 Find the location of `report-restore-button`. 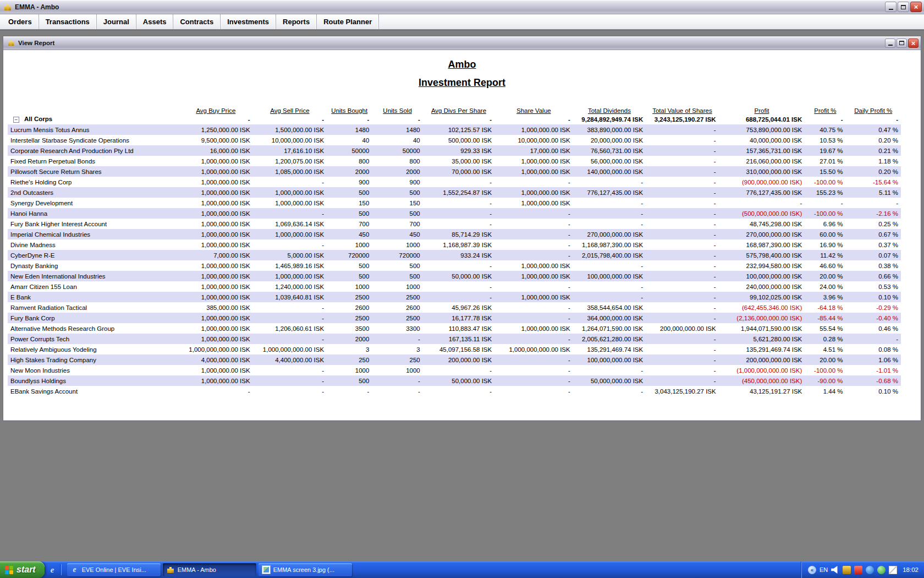

report-restore-button is located at coordinates (902, 43).